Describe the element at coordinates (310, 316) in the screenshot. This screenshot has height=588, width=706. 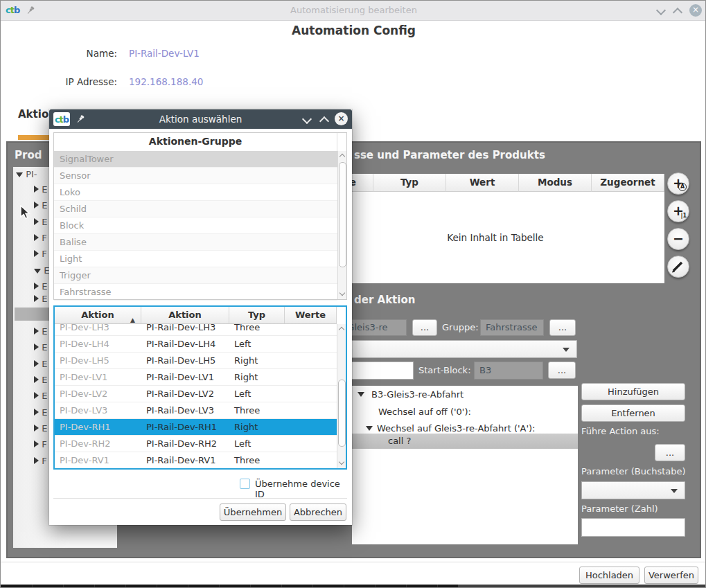
I see `aktion-column-header: Werte` at that location.